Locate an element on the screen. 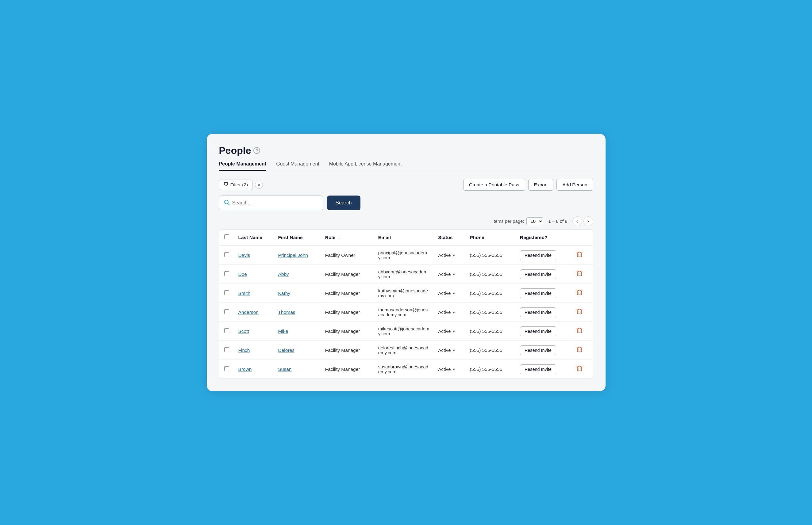 This screenshot has width=812, height=525. last-name-link: Doe is located at coordinates (243, 274).